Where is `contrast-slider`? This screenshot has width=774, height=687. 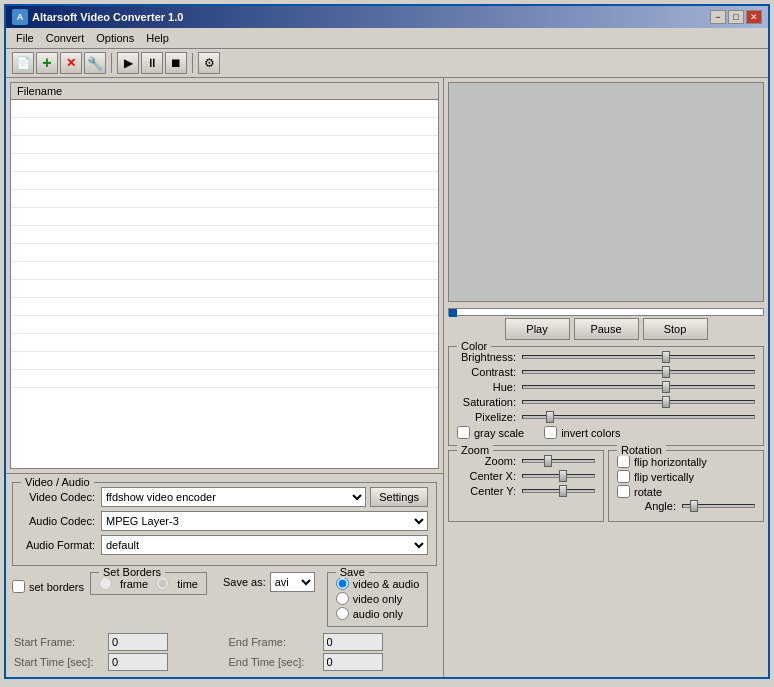
contrast-slider is located at coordinates (638, 372).